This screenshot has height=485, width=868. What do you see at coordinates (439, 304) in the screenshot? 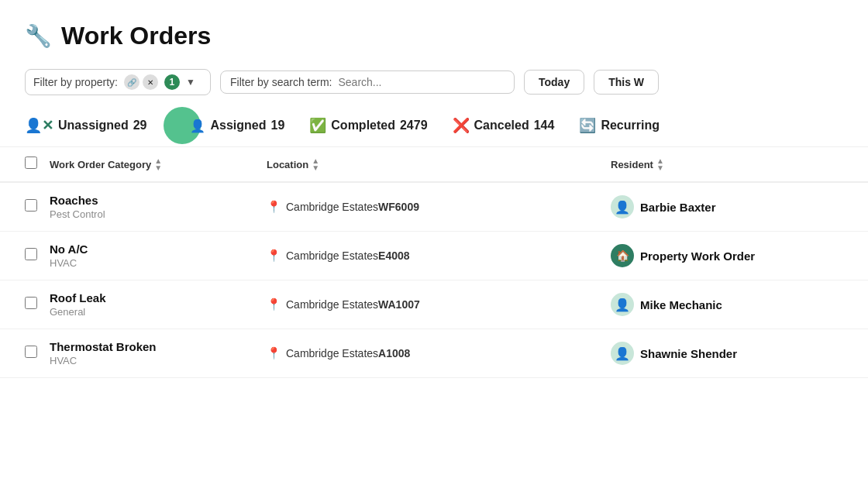
I see `row-location-2: 📍 Cambridge EstatesWA1007` at bounding box center [439, 304].